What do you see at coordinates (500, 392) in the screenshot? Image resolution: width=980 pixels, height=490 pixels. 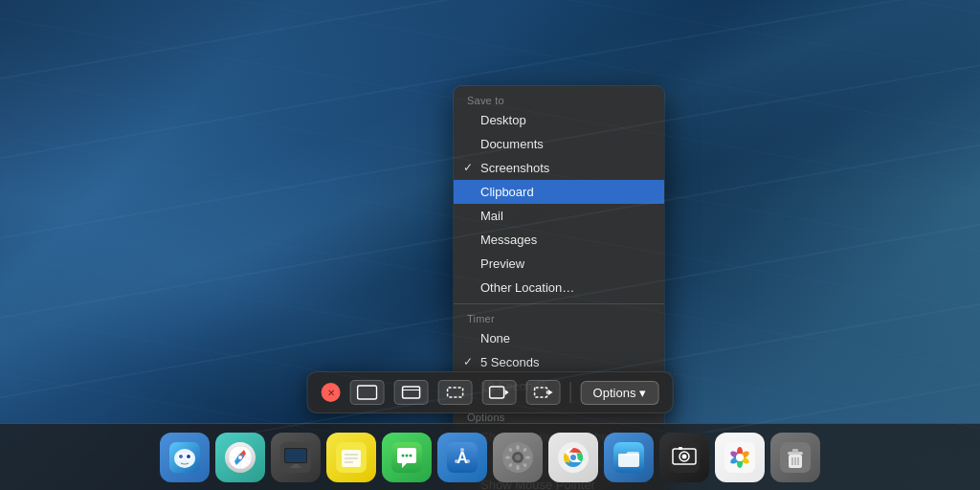 I see `screen-record-button` at bounding box center [500, 392].